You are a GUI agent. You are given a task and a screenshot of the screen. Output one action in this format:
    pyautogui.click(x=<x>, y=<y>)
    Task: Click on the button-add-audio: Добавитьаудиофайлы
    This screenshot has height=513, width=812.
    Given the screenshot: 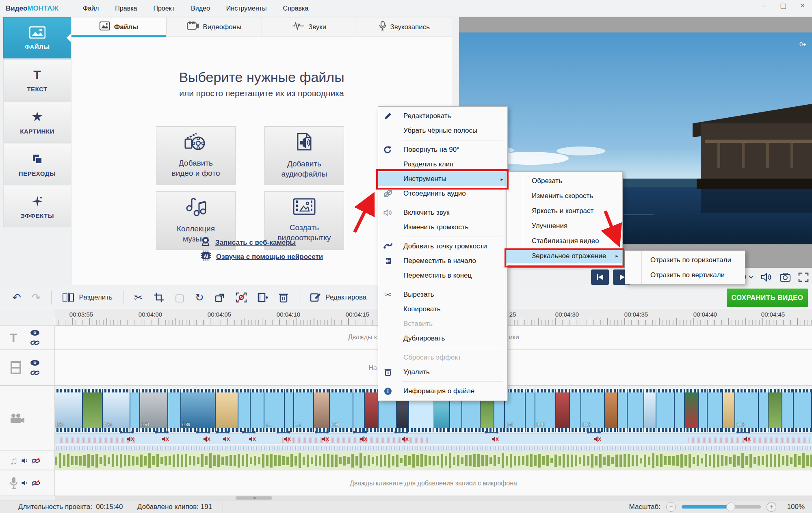 What is the action you would take?
    pyautogui.click(x=304, y=156)
    